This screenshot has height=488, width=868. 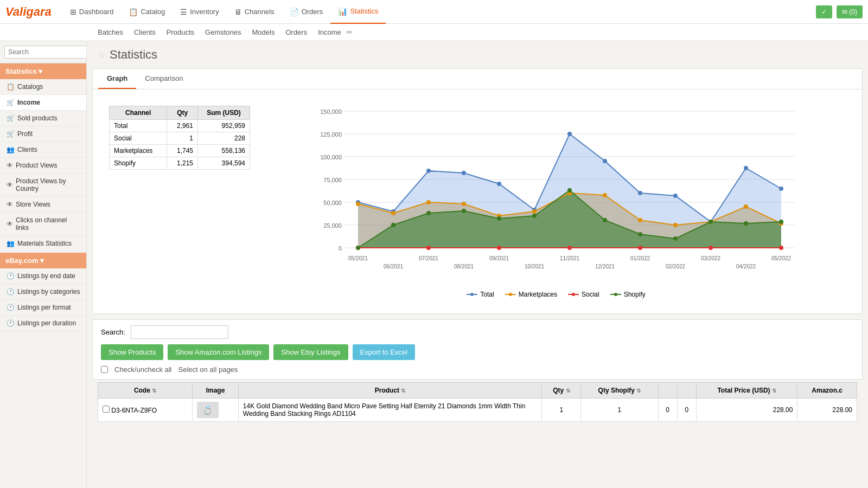 I want to click on sidebar-item-store-views: 👁 Store Views, so click(x=43, y=205).